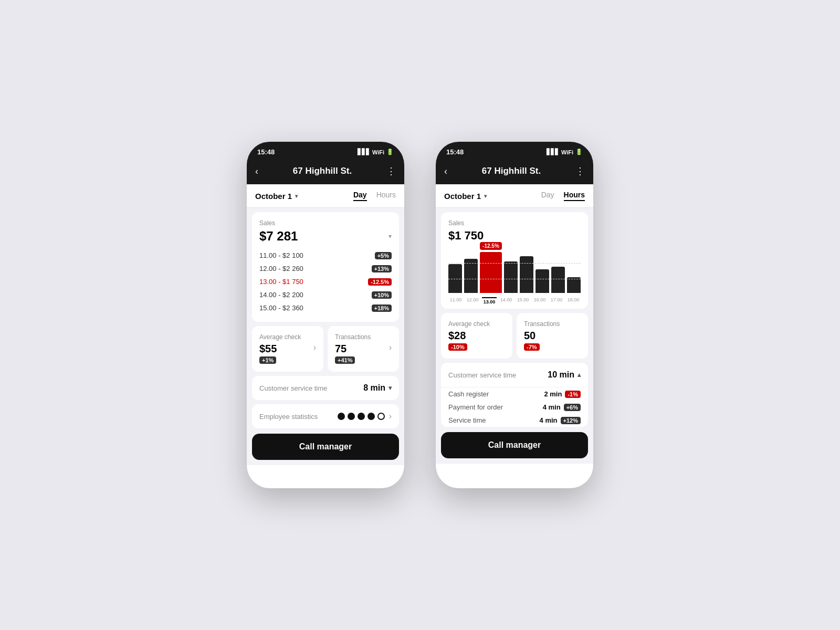  I want to click on transactions-arrow-left: ›, so click(391, 348).